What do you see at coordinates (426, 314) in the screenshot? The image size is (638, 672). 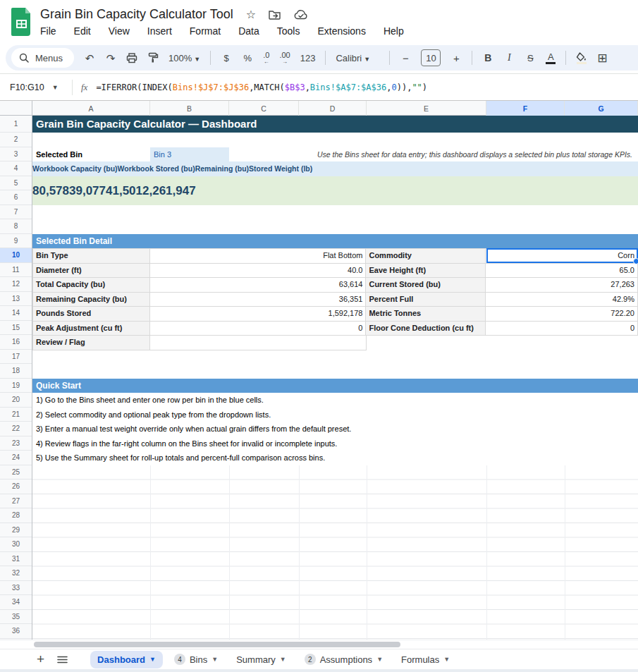 I see `detail-label-cell: Metric Tonnes` at bounding box center [426, 314].